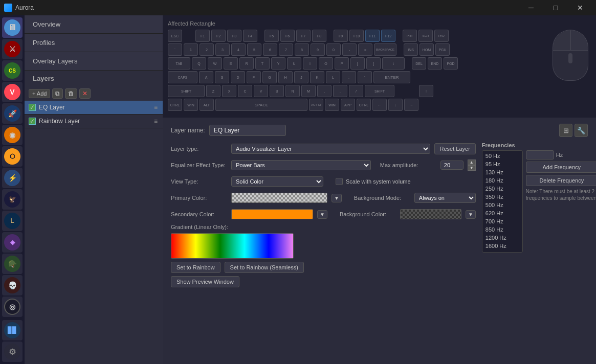 The width and height of the screenshot is (596, 364). I want to click on key-o: O, so click(326, 63).